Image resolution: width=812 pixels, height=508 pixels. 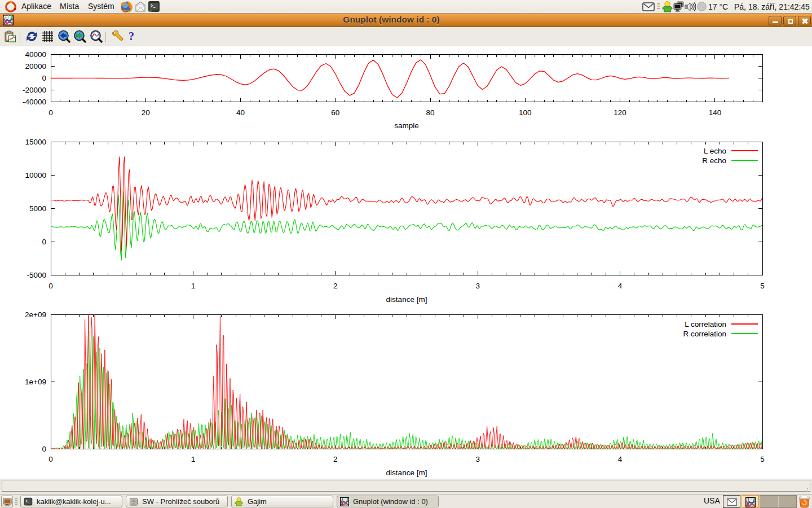 I want to click on svg-text: R echo, so click(x=714, y=160).